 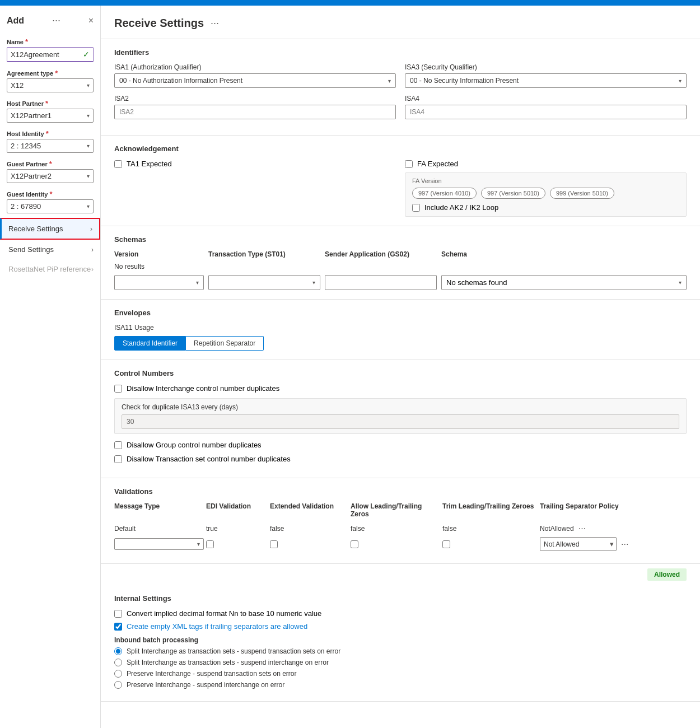 I want to click on fa-checkbox, so click(x=409, y=164).